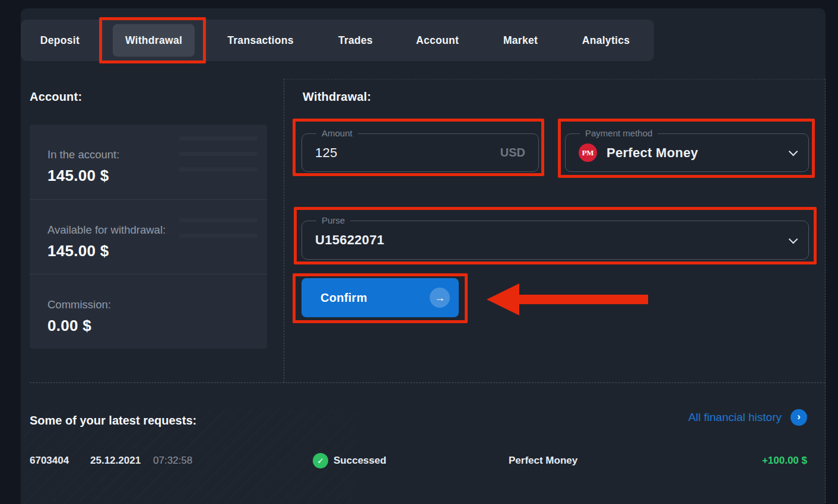 This screenshot has width=838, height=504. What do you see at coordinates (157, 326) in the screenshot?
I see `commission-value: 0.00 $` at bounding box center [157, 326].